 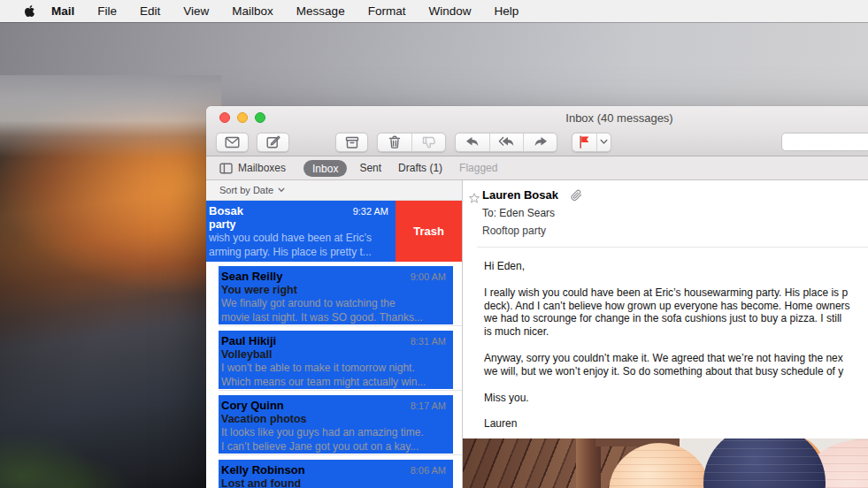 What do you see at coordinates (334, 232) in the screenshot?
I see `message-list-row: Bosak 9:32 AM party wish you could have …` at bounding box center [334, 232].